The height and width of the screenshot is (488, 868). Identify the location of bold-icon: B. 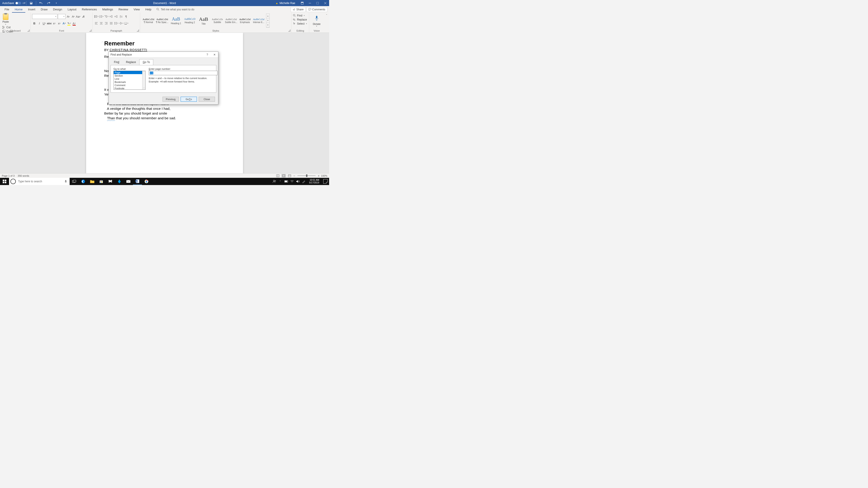
(34, 23).